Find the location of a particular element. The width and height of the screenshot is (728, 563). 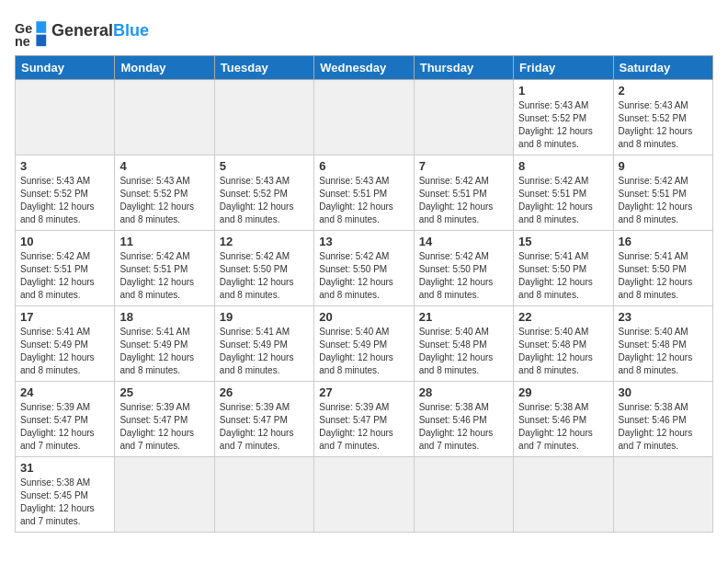

calendar-header-monday: Monday is located at coordinates (165, 68).